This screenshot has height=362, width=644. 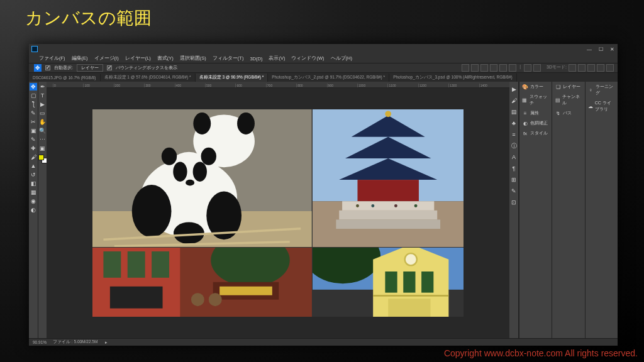 I want to click on frame-tool: ▣, so click(x=33, y=131).